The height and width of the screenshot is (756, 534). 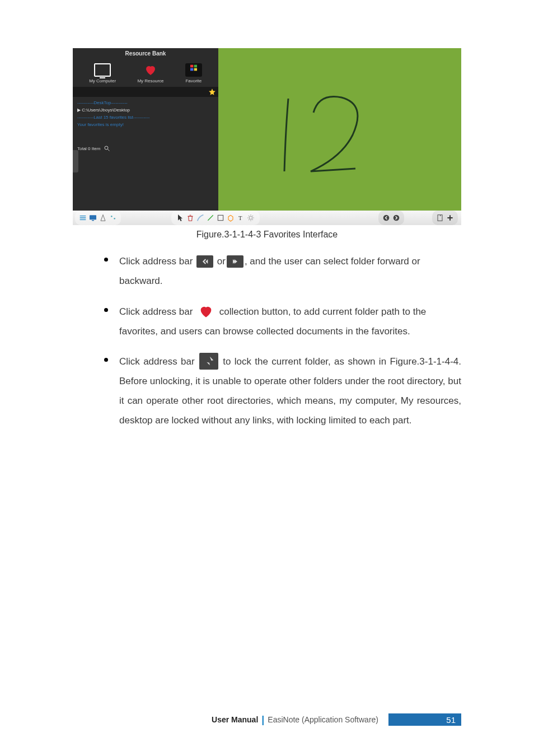 I want to click on tab-my-computer: My Computer, so click(x=102, y=73).